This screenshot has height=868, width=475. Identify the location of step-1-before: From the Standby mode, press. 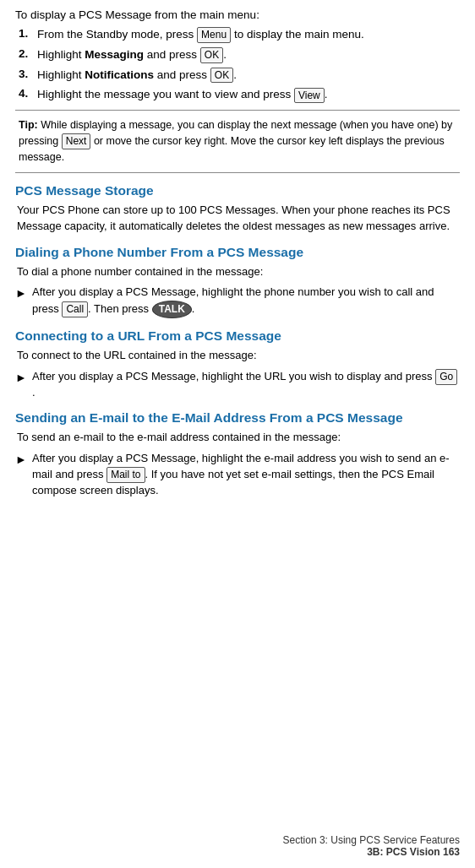
(117, 34).